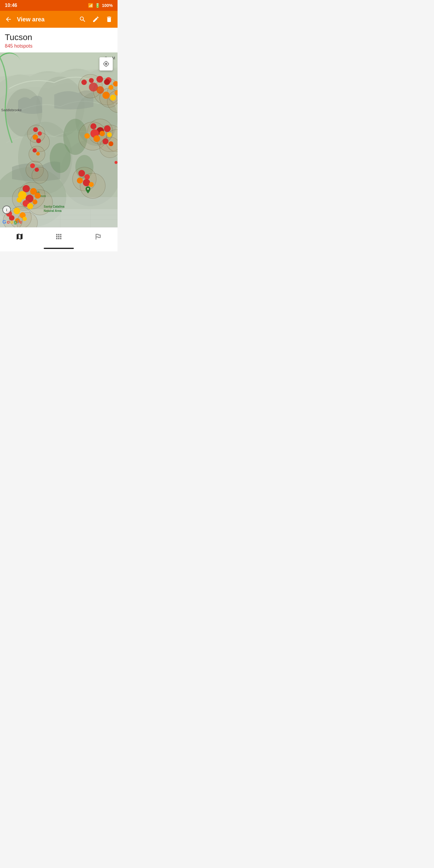 The width and height of the screenshot is (434, 868). What do you see at coordinates (59, 237) in the screenshot?
I see `nav-item-satellite` at bounding box center [59, 237].